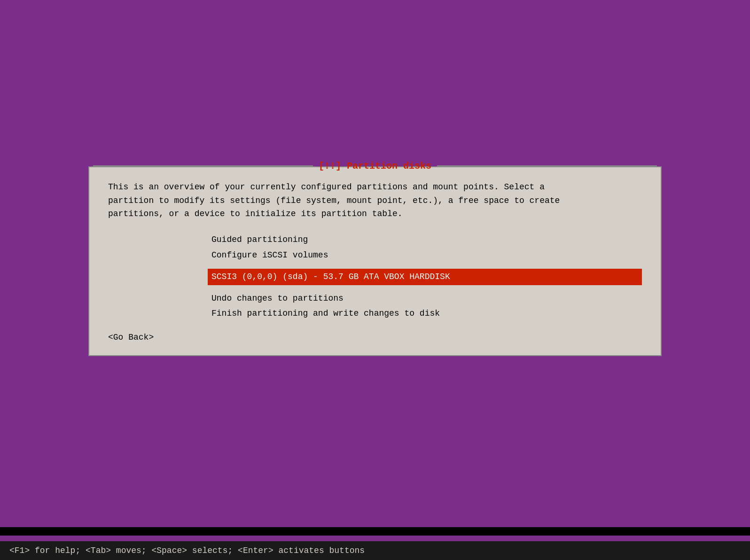 This screenshot has height=560, width=750. I want to click on menu-item-undo: Undo changes to partitions, so click(427, 299).